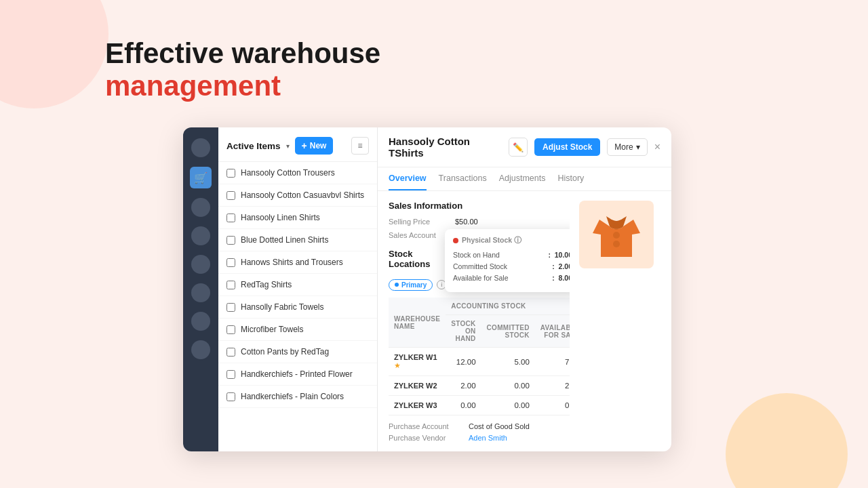 This screenshot has width=868, height=488. Describe the element at coordinates (525, 179) in the screenshot. I see `tabs-bar: Overview Transactions Adjustments Histor…` at that location.